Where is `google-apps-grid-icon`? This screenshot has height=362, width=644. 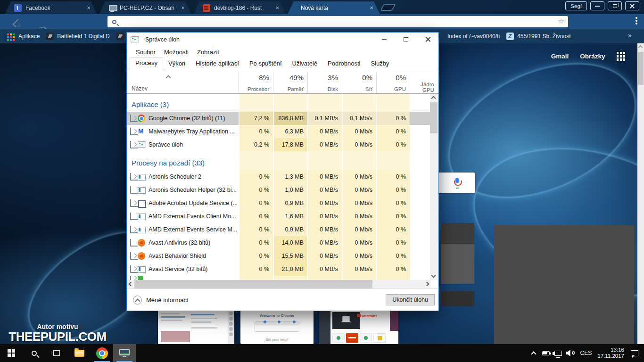
google-apps-grid-icon is located at coordinates (618, 53).